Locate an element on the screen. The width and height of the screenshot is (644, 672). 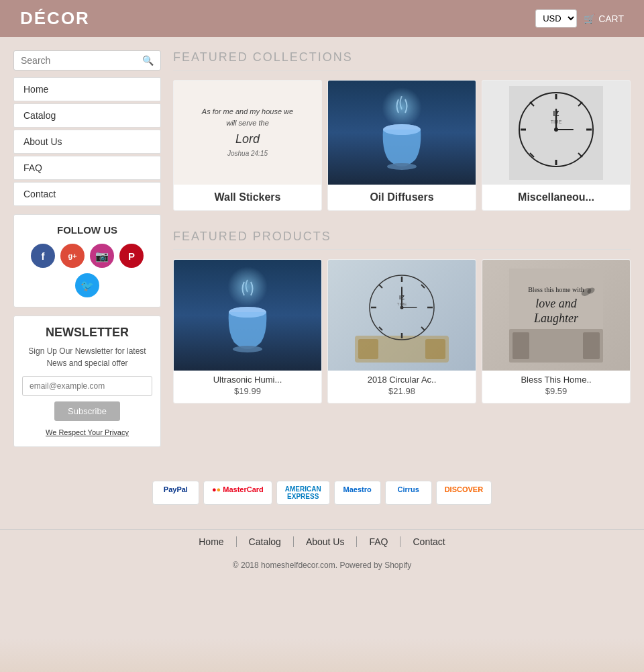
search-icon: 🔍 is located at coordinates (148, 60).